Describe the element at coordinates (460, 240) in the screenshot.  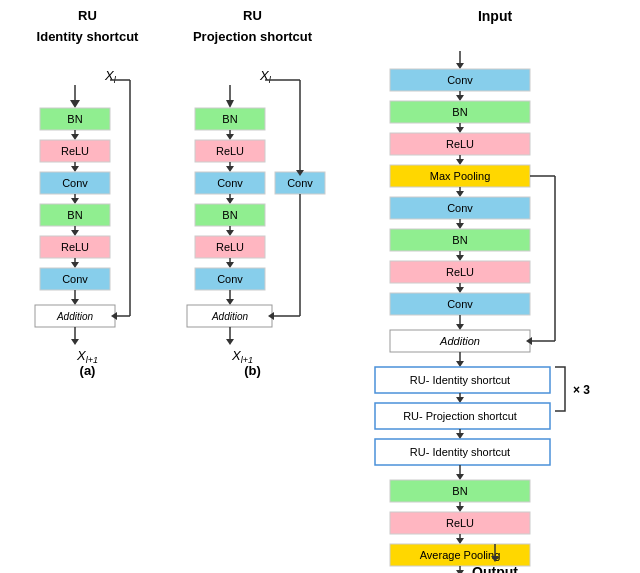
I see `panel-c-label-top-bn2: BN` at that location.